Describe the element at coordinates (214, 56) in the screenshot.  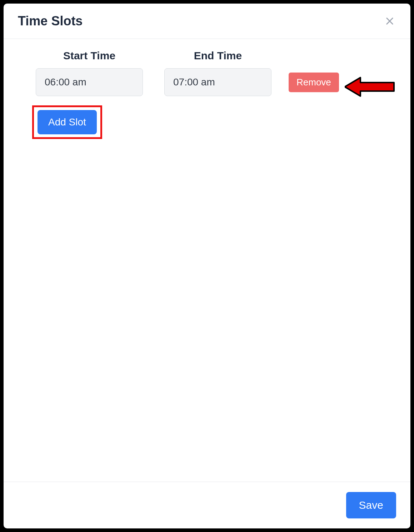
I see `columns-header: Start Time End Time` at that location.